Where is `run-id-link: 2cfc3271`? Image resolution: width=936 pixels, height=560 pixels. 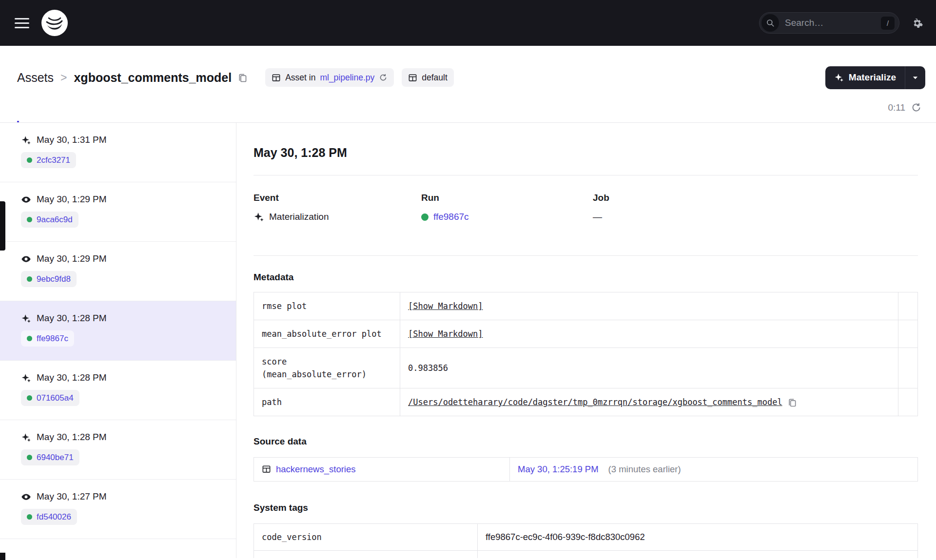
run-id-link: 2cfc3271 is located at coordinates (54, 160).